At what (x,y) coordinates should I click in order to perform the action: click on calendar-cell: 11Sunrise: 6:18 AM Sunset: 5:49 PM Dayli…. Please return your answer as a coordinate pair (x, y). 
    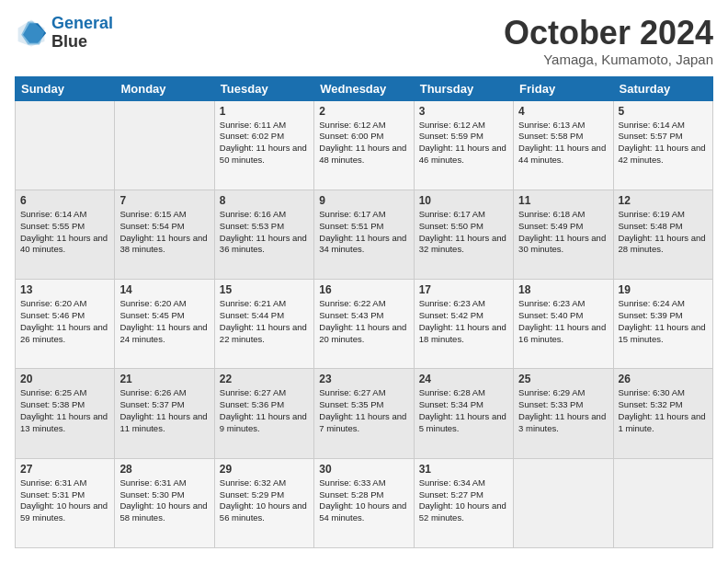
    Looking at the image, I should click on (563, 234).